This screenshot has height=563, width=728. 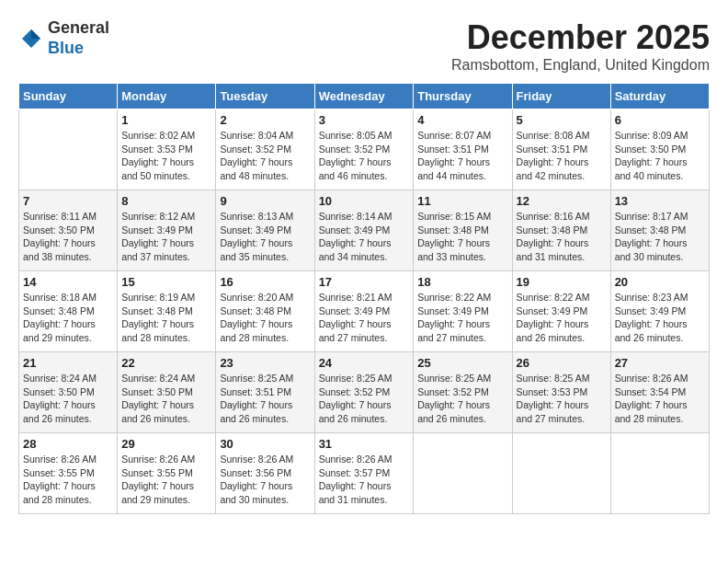 I want to click on day-header-sunday: Sunday, so click(x=68, y=97).